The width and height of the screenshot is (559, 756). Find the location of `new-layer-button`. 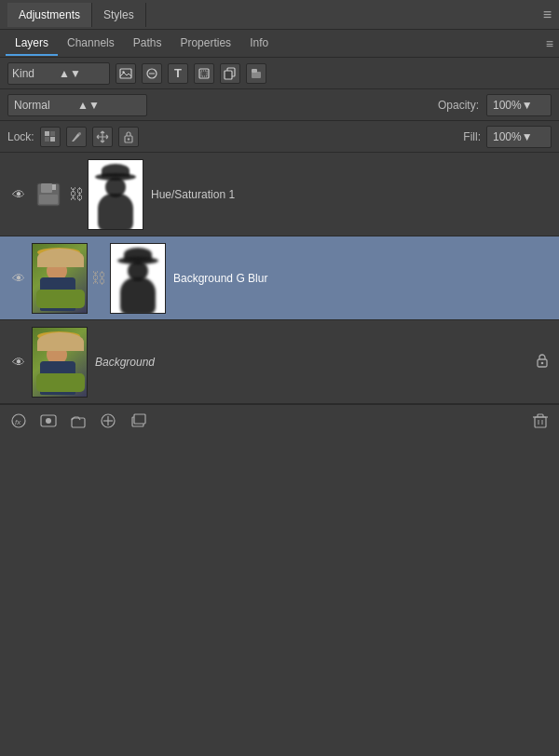

new-layer-button is located at coordinates (138, 421).